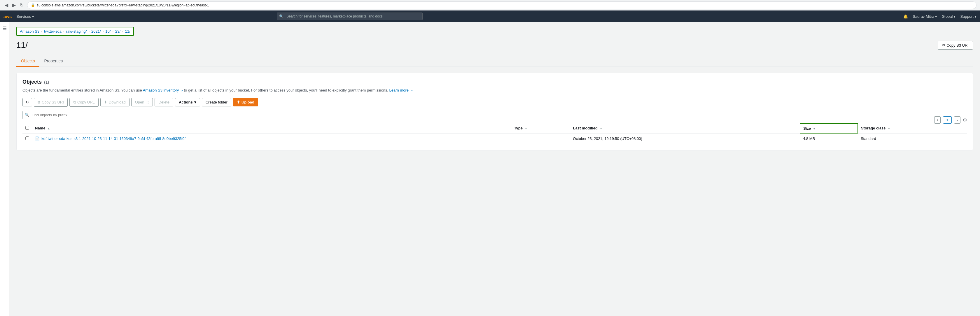 The height and width of the screenshot is (316, 980). What do you see at coordinates (27, 138) in the screenshot?
I see `row-checkbox` at bounding box center [27, 138].